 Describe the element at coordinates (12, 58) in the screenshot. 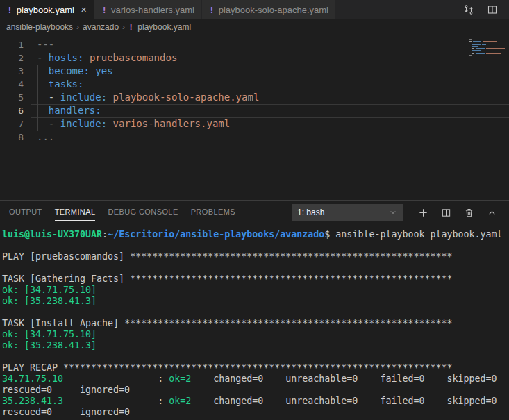

I see `line-number: 2` at that location.